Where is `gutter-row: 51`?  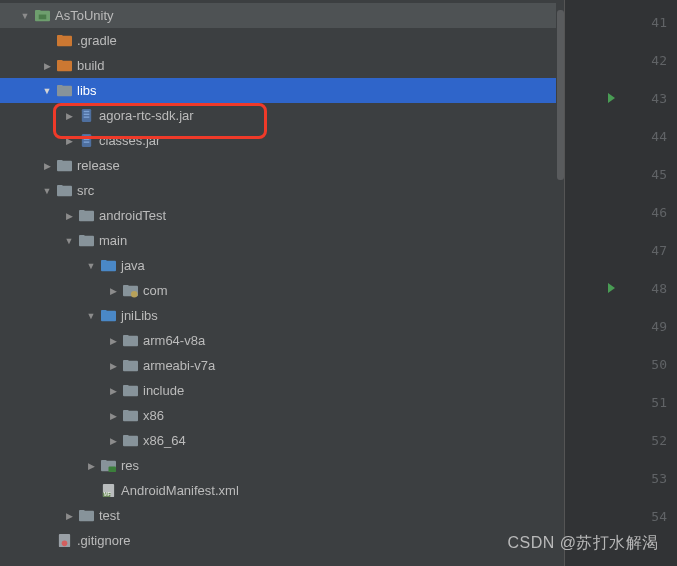 gutter-row: 51 is located at coordinates (621, 402).